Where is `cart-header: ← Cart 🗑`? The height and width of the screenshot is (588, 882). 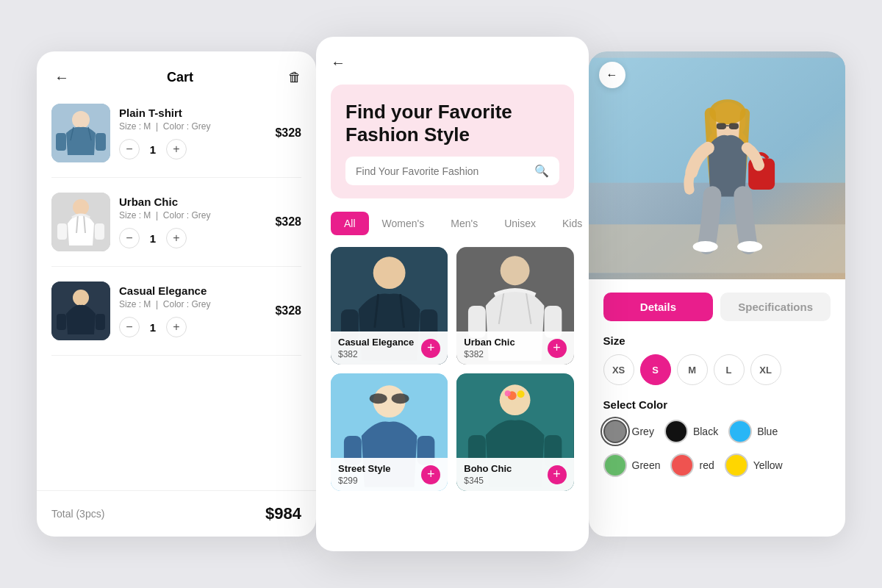 cart-header: ← Cart 🗑 is located at coordinates (176, 78).